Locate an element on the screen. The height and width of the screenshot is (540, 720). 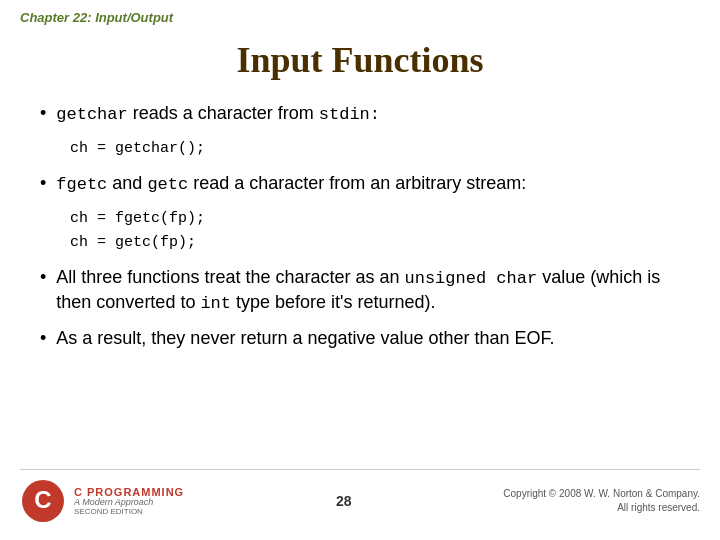
code-getc: getc is located at coordinates (168, 184).